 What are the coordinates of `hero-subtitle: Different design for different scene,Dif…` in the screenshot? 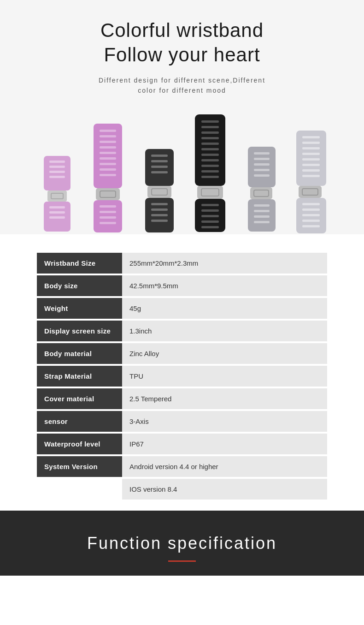 It's located at (182, 86).